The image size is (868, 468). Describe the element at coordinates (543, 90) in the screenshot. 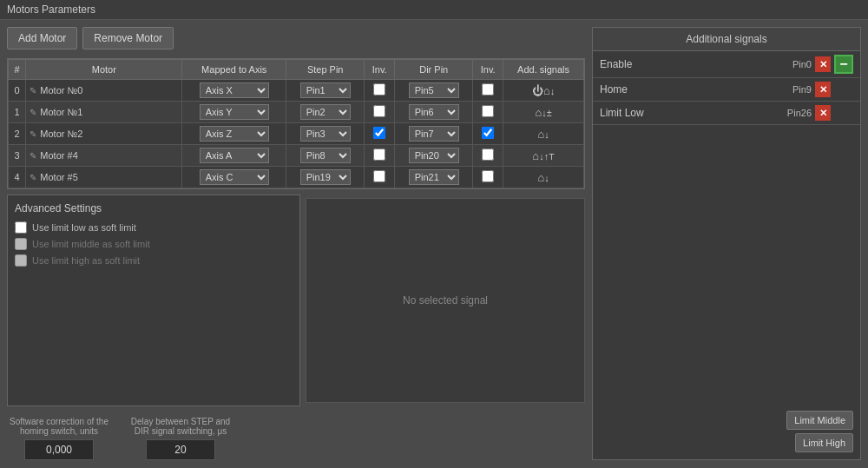

I see `motor-add-signals-cell: ⏻⌂↓` at that location.